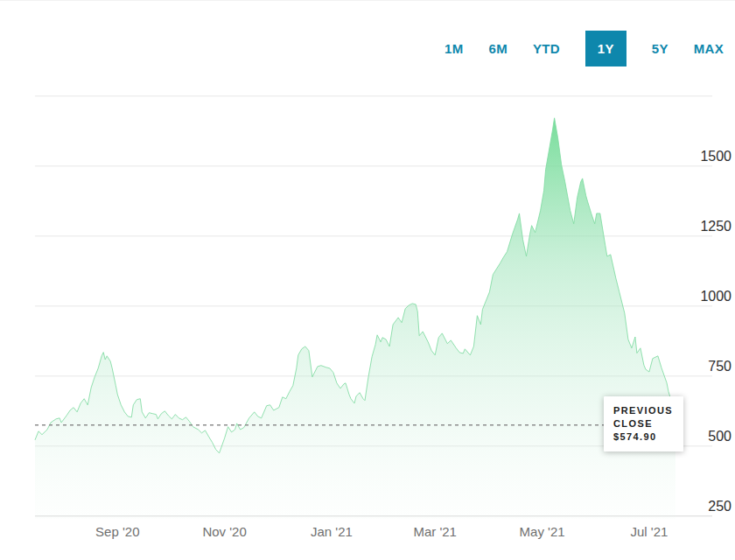 The height and width of the screenshot is (560, 735). Describe the element at coordinates (719, 436) in the screenshot. I see `y-axis-label: 500` at that location.